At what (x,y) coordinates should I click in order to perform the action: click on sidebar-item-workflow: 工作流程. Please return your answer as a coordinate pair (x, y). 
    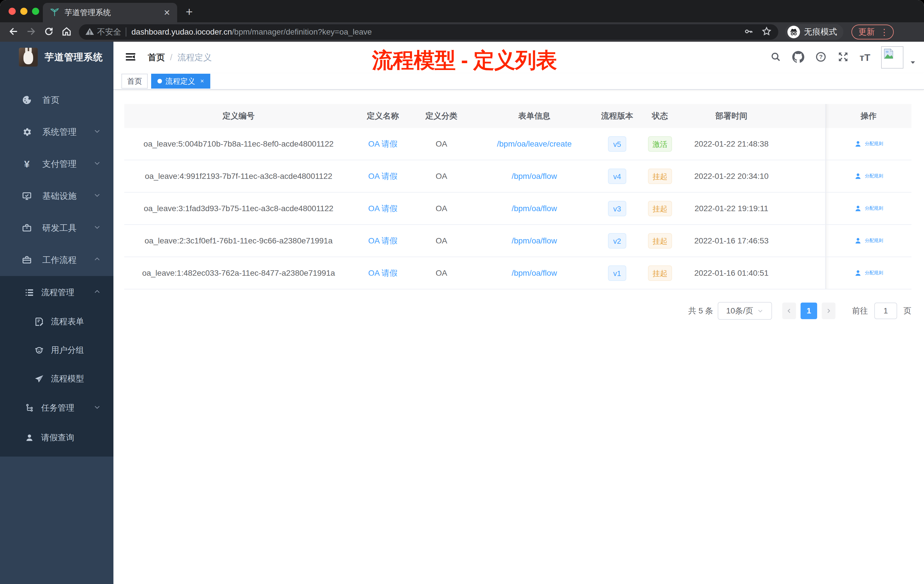
    Looking at the image, I should click on (57, 260).